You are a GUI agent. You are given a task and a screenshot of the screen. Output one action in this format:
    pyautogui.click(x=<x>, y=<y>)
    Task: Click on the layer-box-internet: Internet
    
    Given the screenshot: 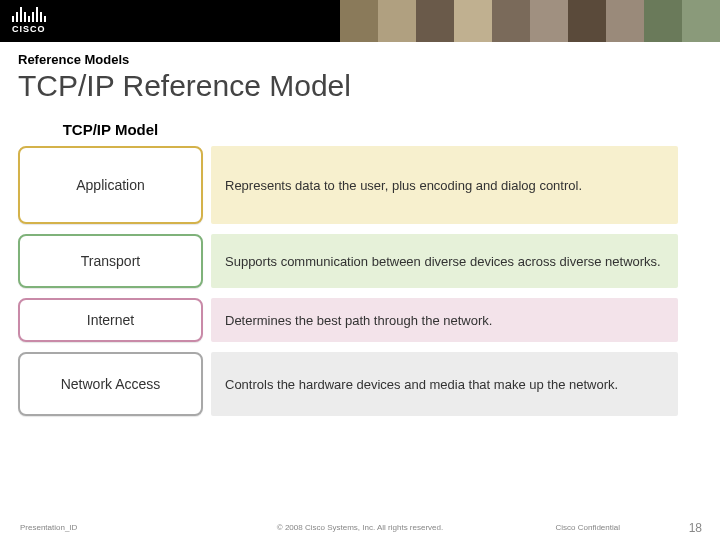 What is the action you would take?
    pyautogui.click(x=110, y=320)
    